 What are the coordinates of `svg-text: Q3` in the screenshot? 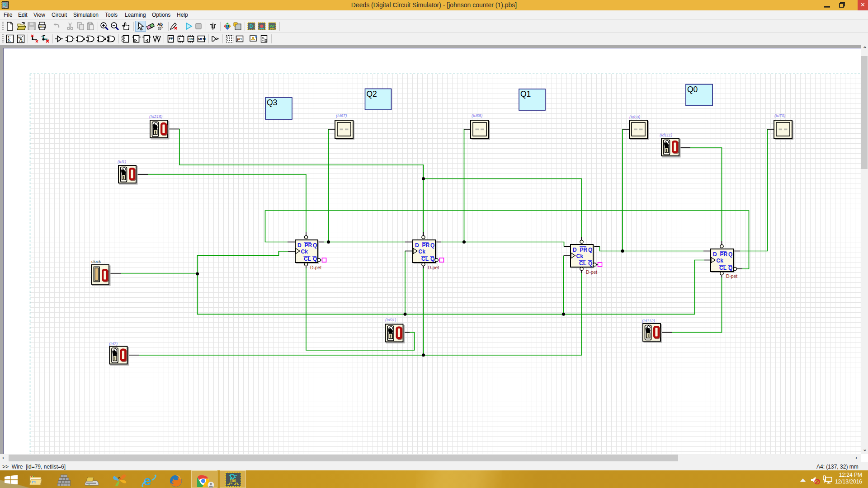 It's located at (272, 103).